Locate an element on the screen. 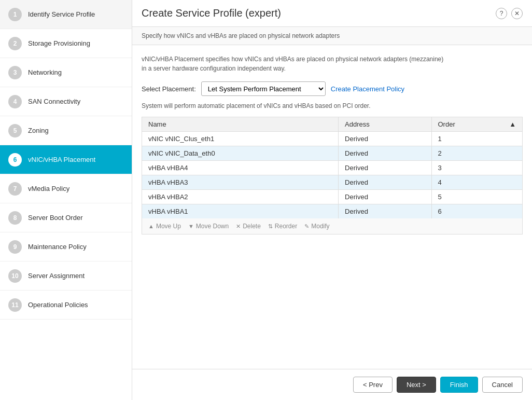 Image resolution: width=532 pixels, height=400 pixels. modify-label: Modify is located at coordinates (320, 226).